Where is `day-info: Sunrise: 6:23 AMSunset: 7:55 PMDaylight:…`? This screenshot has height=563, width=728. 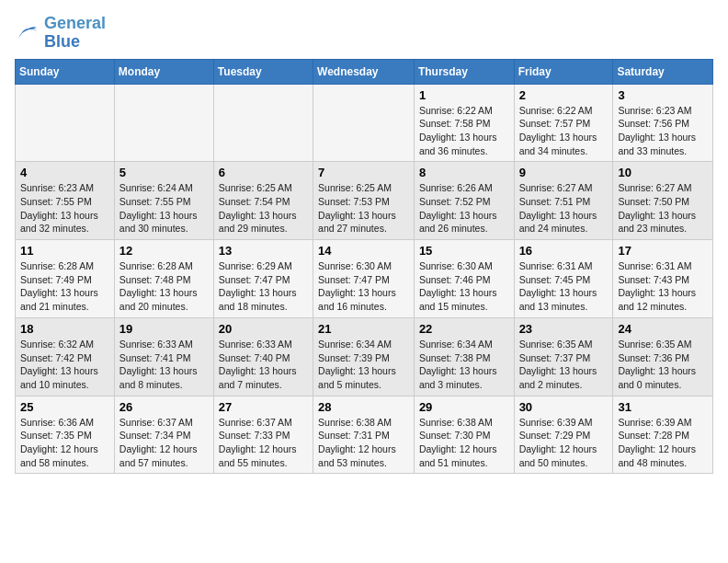
day-info: Sunrise: 6:23 AMSunset: 7:55 PMDaylight:… is located at coordinates (64, 208).